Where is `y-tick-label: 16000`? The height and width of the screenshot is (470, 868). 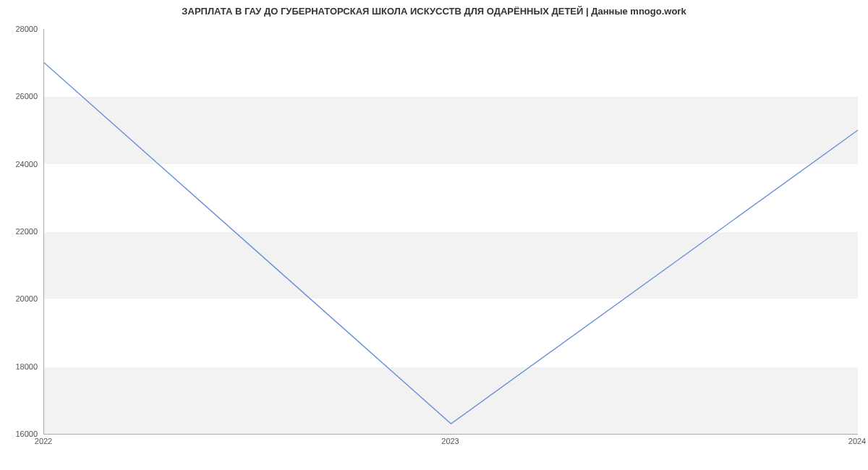
y-tick-label: 16000 is located at coordinates (20, 434).